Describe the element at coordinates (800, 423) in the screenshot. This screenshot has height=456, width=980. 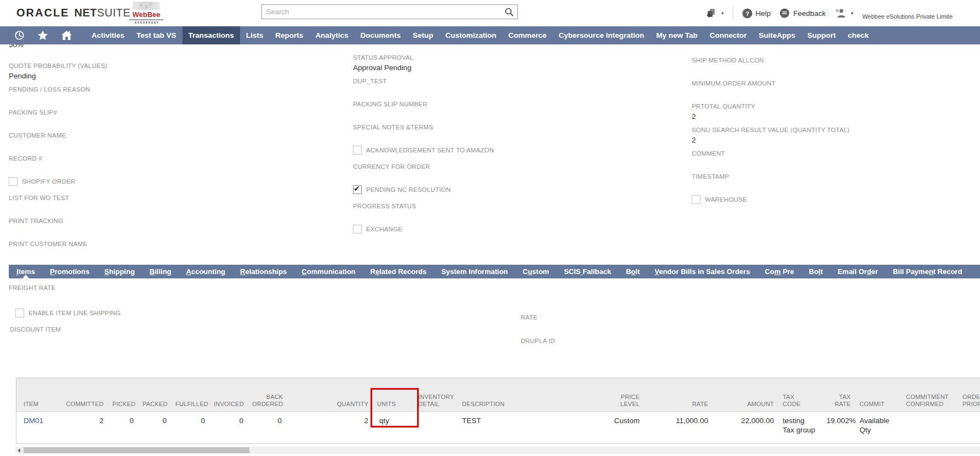
I see `cell-tax-code: testing Tax group` at that location.